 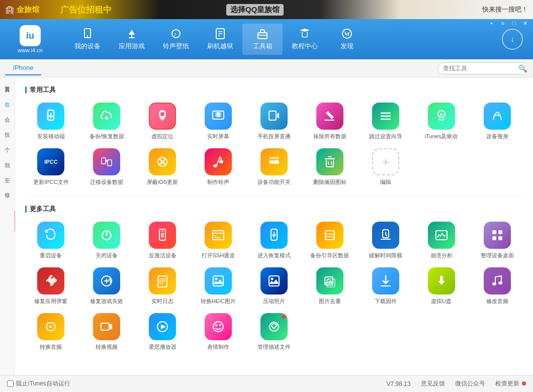 I want to click on tool-backup: 备份/恢复数据, so click(x=107, y=122).